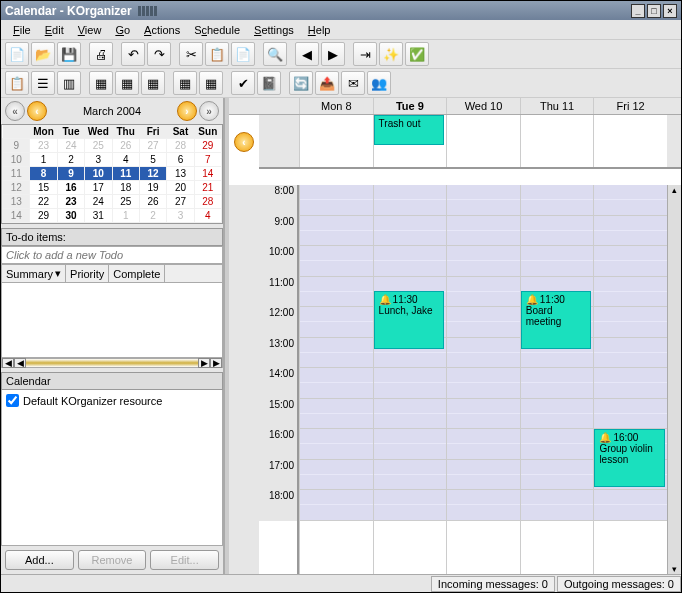 The width and height of the screenshot is (682, 593). Describe the element at coordinates (152, 174) in the screenshot. I see `minical-day: 12` at that location.